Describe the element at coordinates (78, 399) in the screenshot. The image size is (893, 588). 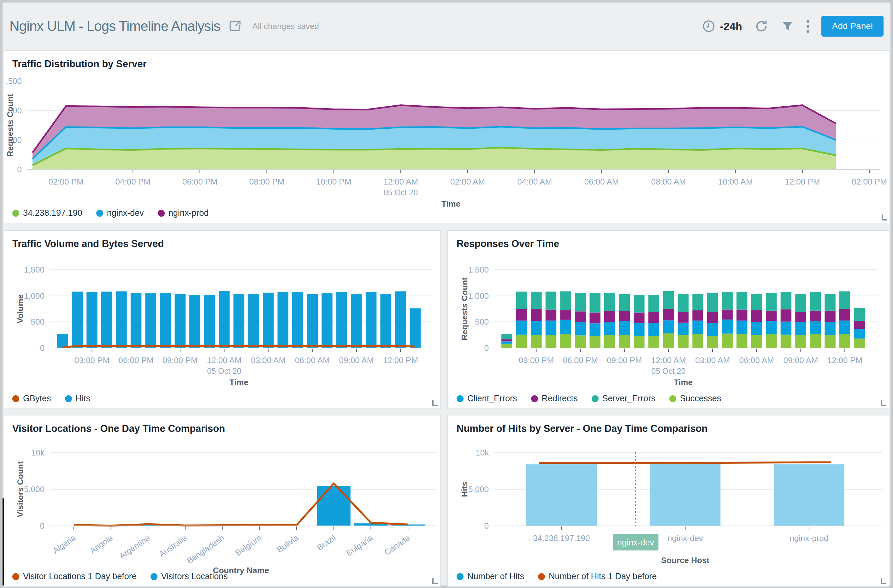
I see `legend-item: Hits` at that location.